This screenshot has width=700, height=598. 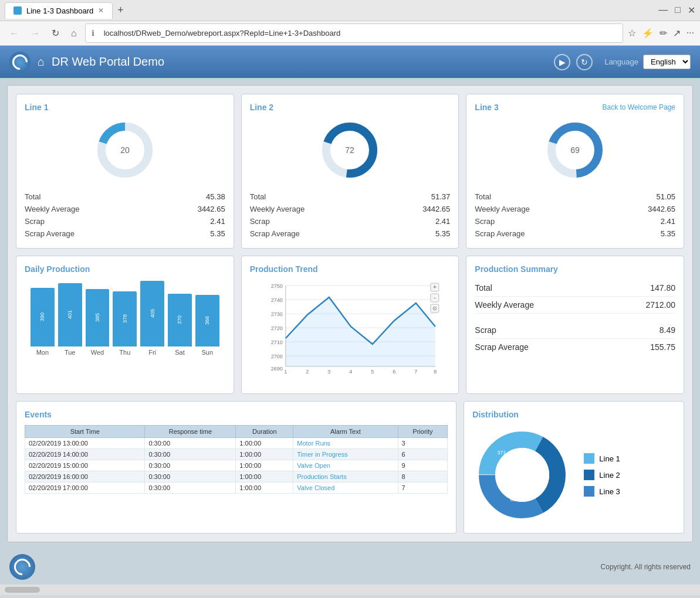 What do you see at coordinates (85, 443) in the screenshot?
I see `cell-start: 02/20/2019 13:00:00` at bounding box center [85, 443].